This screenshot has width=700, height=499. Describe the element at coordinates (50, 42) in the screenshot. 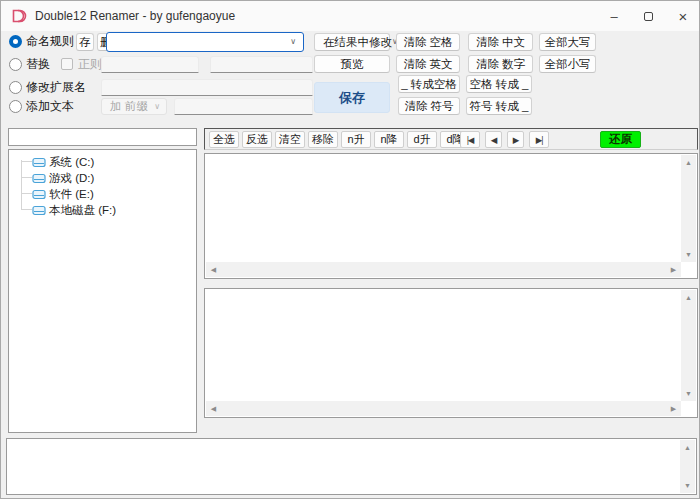

I see `radio-naming-rule-label: 命名规则` at that location.